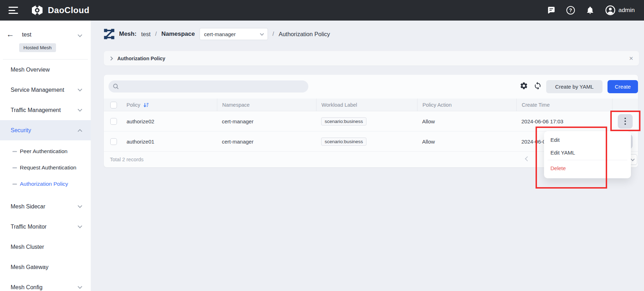 The width and height of the screenshot is (644, 291). Describe the element at coordinates (45, 151) in the screenshot. I see `sidebar-item: Peer Authentication` at that location.